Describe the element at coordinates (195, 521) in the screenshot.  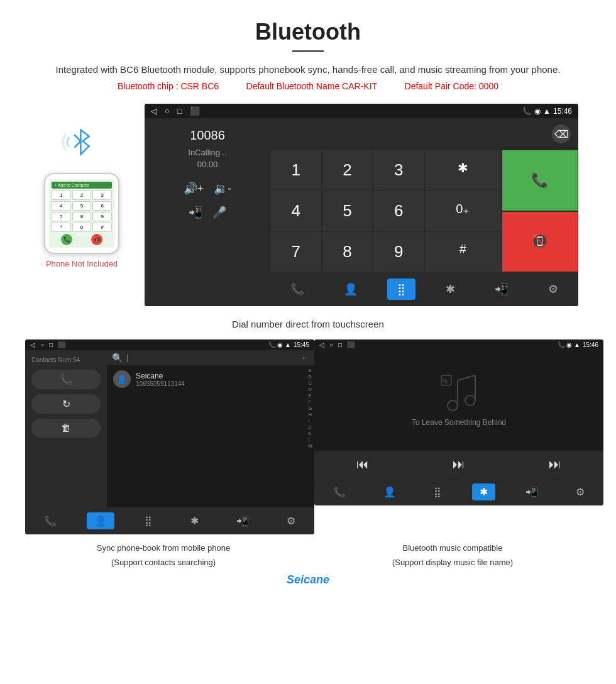
I see `contacts-nav-bt: ✱` at that location.